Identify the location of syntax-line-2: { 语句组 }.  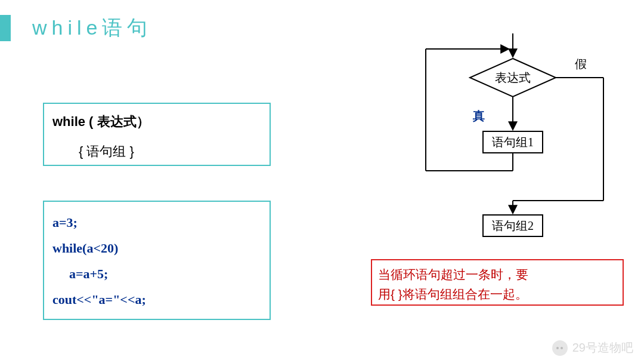
(170, 152).